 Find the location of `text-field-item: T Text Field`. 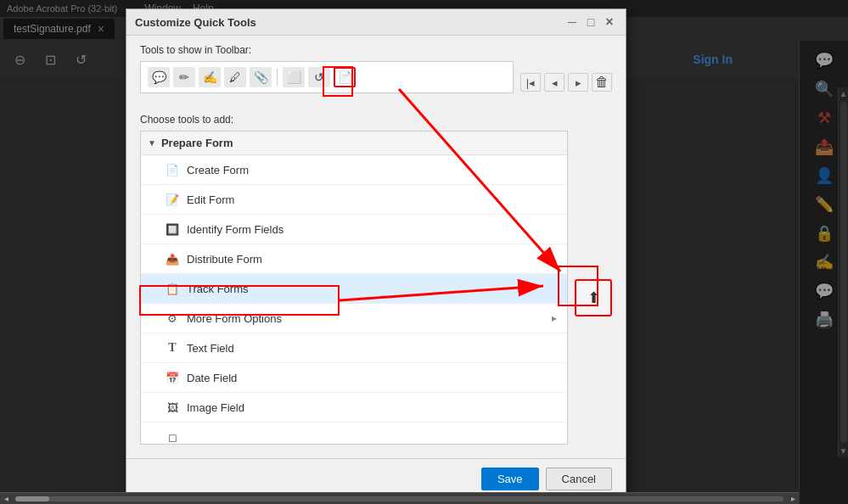

text-field-item: T Text Field is located at coordinates (354, 348).